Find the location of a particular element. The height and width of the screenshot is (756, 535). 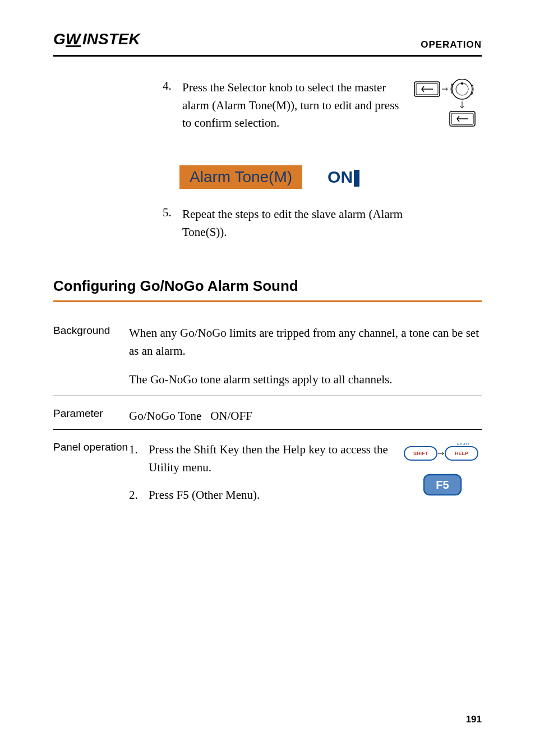

step-number: 2. is located at coordinates (139, 495).